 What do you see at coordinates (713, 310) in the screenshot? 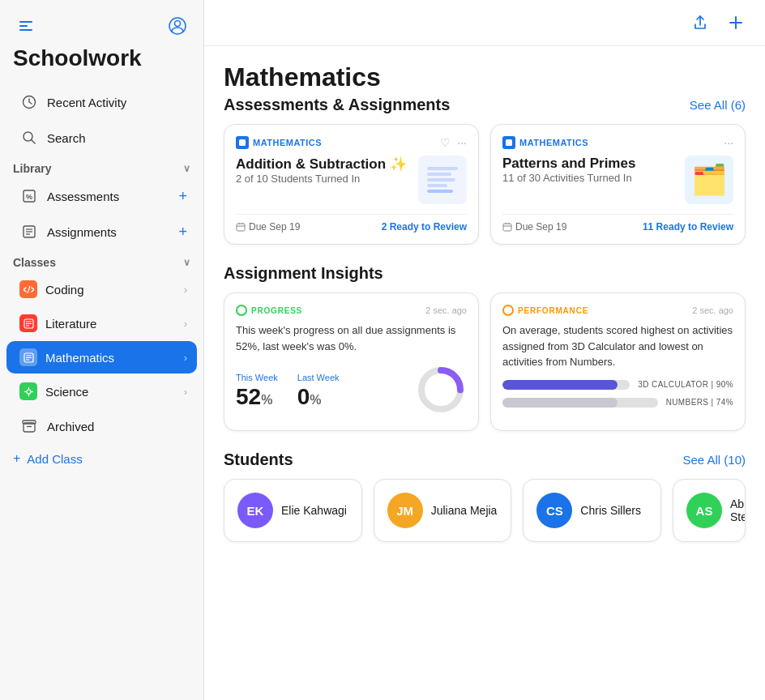
I see `performance-time: 2 sec. ago` at bounding box center [713, 310].